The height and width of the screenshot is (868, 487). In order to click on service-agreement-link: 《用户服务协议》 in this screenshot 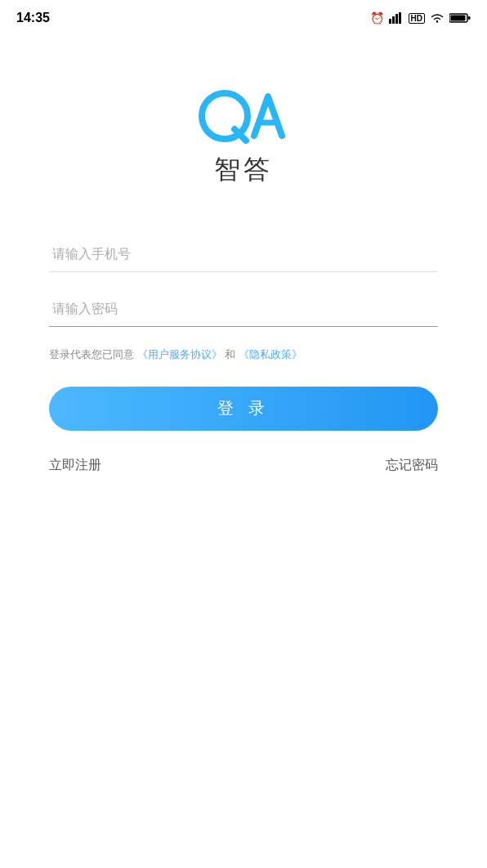, I will do `click(180, 355)`.